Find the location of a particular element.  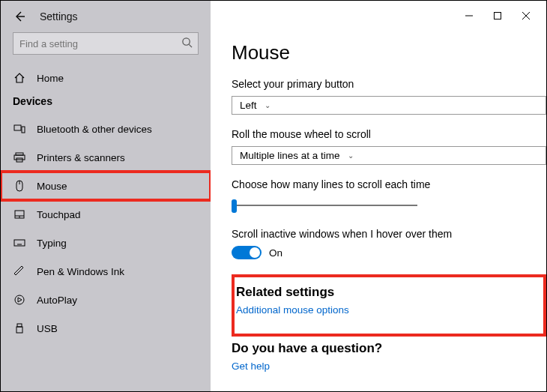

dropdown-value: Left is located at coordinates (249, 105).